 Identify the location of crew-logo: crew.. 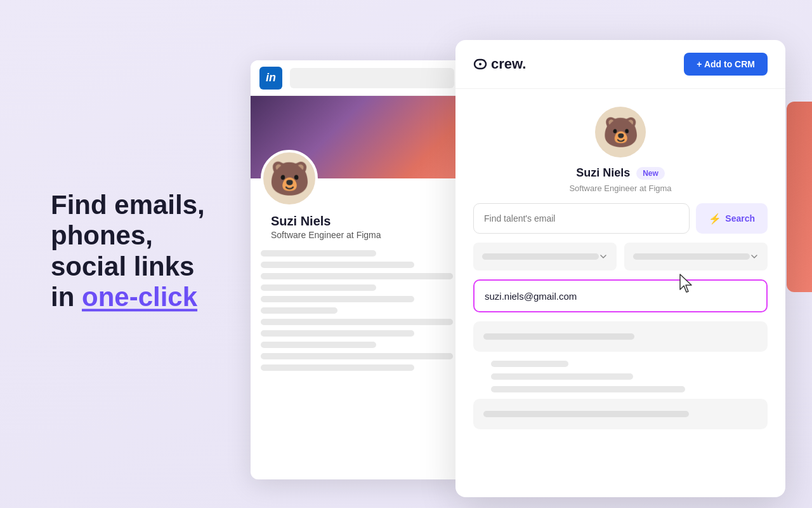
(500, 64).